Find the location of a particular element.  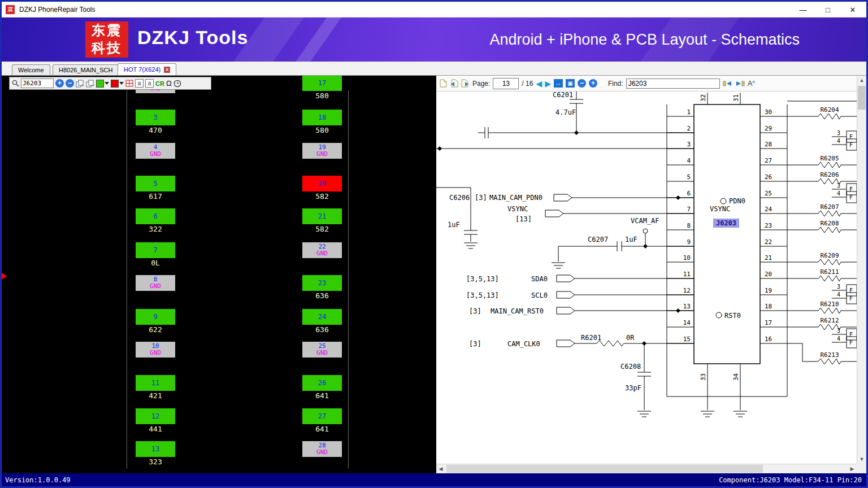

schematic-label: SCL0 is located at coordinates (539, 295).